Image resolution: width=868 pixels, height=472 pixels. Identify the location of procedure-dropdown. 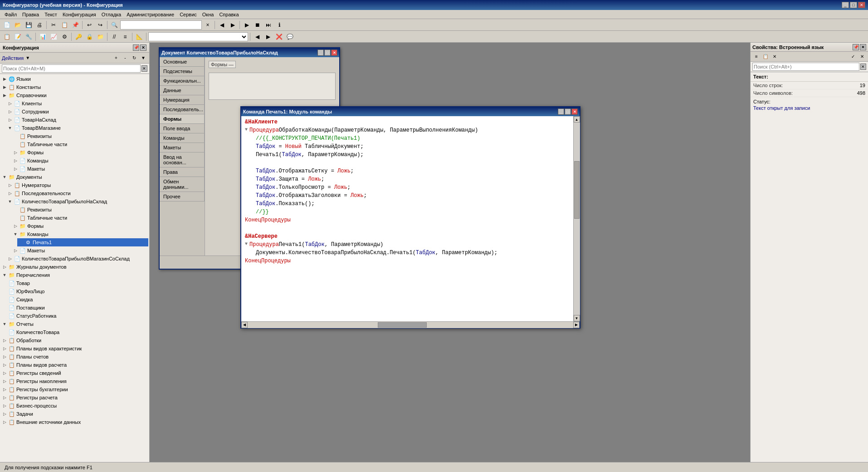
(198, 37).